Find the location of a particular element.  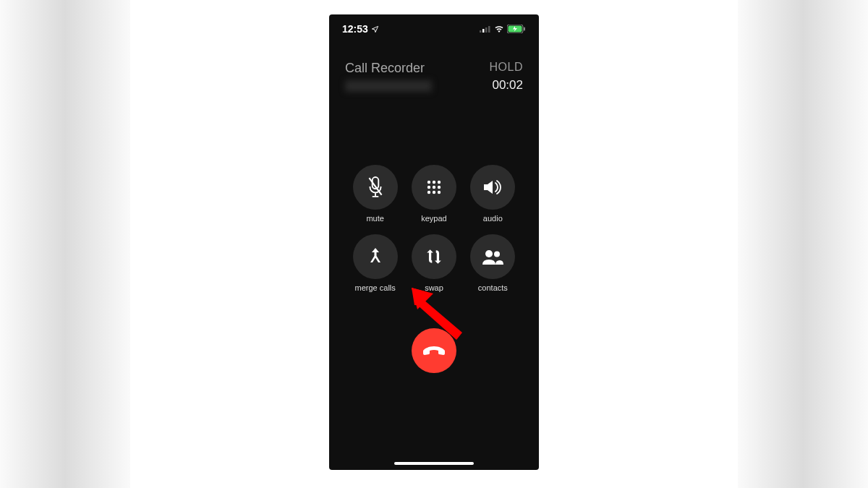

merge-calls-icon is located at coordinates (375, 257).